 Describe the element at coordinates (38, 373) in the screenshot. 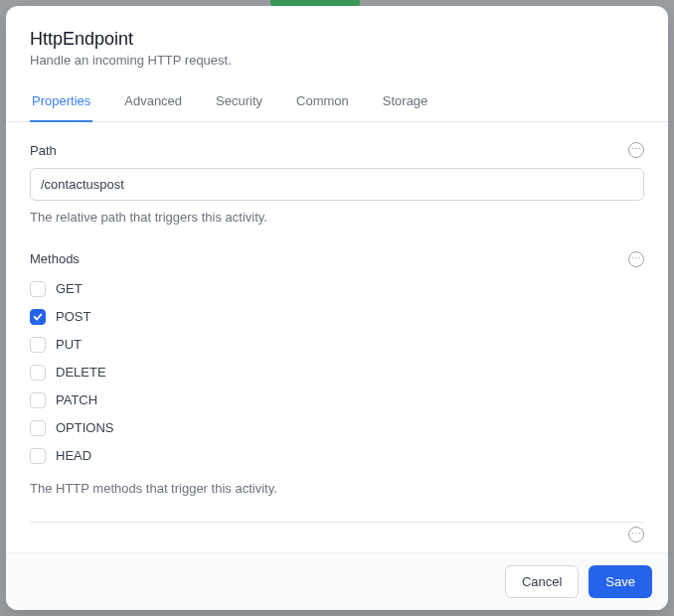

I see `method-checkbox-delete` at that location.